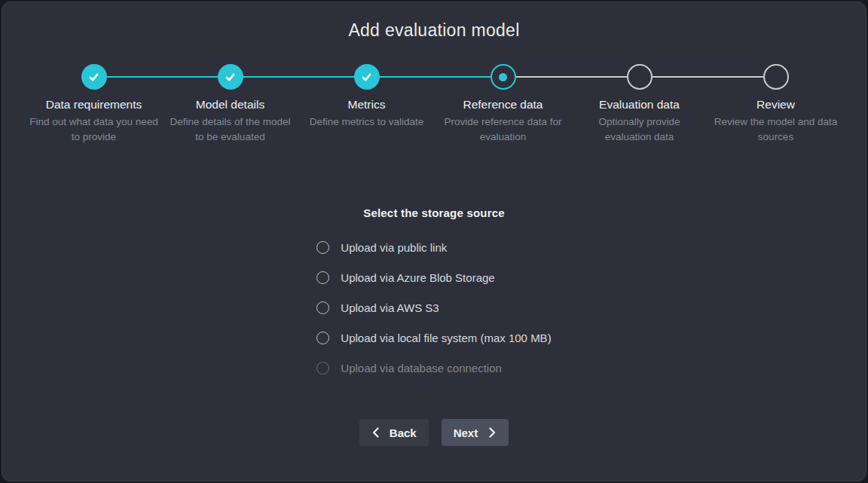 The height and width of the screenshot is (483, 868). What do you see at coordinates (366, 105) in the screenshot?
I see `step-label: Metrics` at bounding box center [366, 105].